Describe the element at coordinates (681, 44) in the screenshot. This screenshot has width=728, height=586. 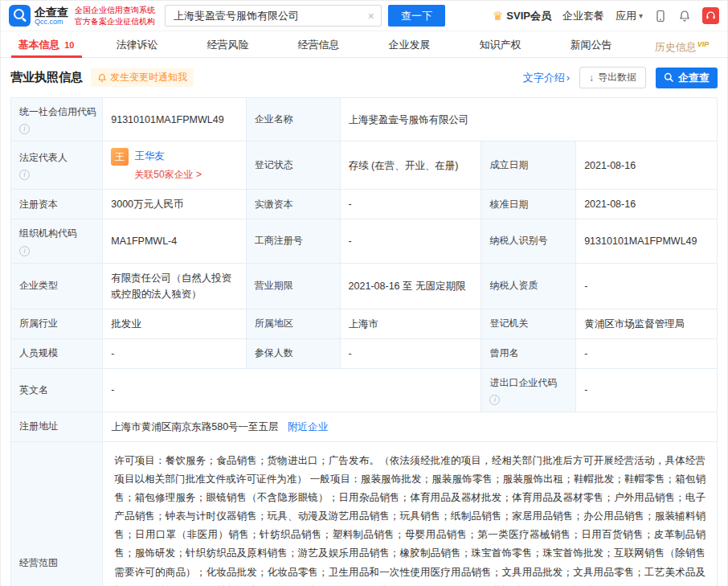
I see `tab-history: 历史信息VIP` at that location.